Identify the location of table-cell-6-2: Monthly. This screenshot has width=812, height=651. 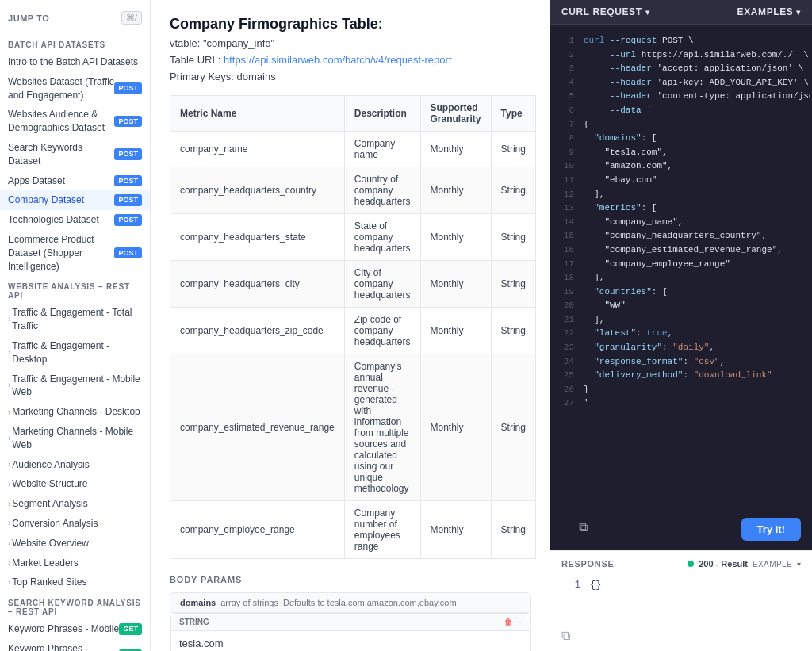
(455, 530).